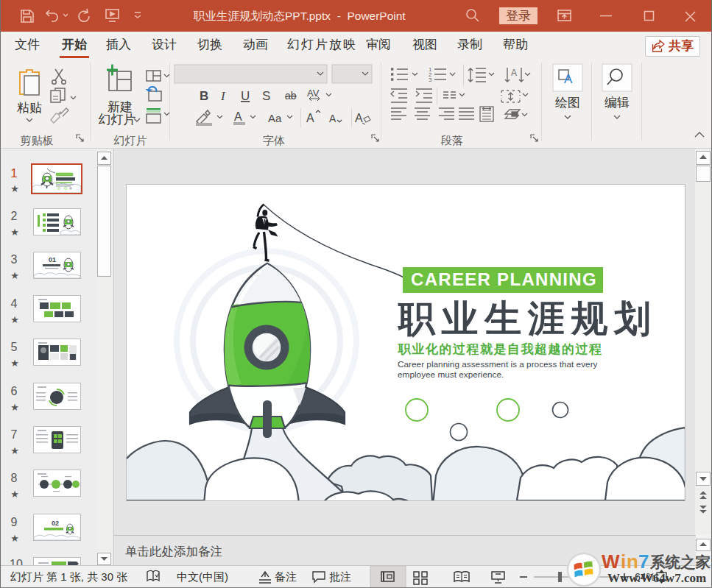 The image size is (712, 588). I want to click on svg-text: Aa, so click(275, 118).